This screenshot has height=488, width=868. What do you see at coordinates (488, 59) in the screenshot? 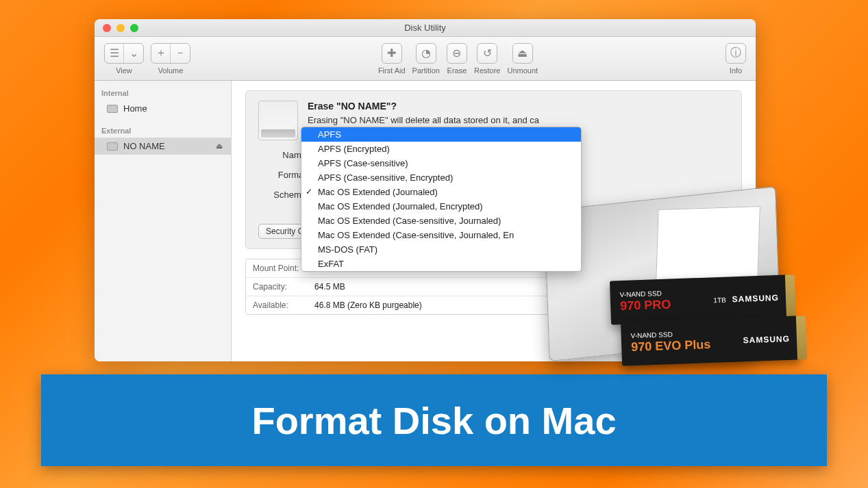
I see `restore-button: ↺Restore` at bounding box center [488, 59].